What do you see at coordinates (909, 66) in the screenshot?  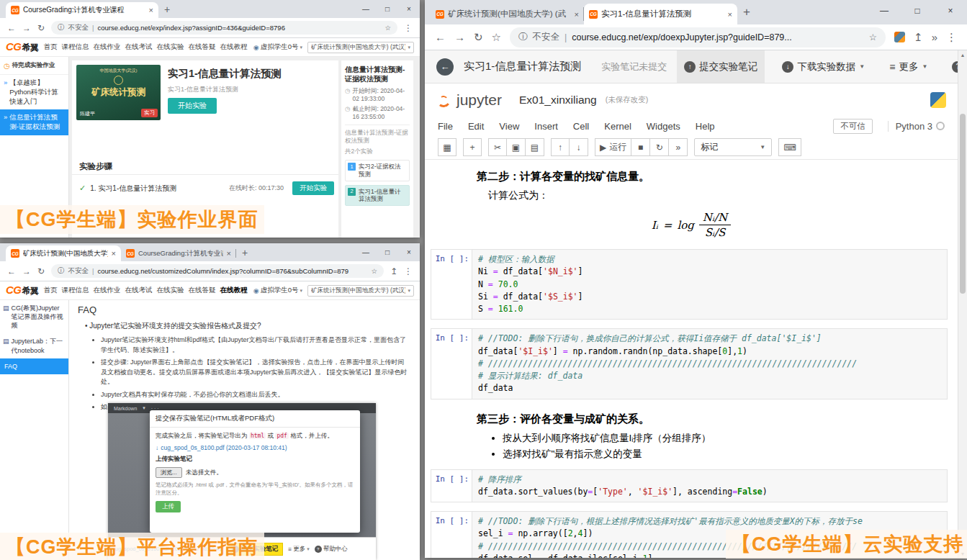 I see `more-menu: ≡更多▼` at bounding box center [909, 66].